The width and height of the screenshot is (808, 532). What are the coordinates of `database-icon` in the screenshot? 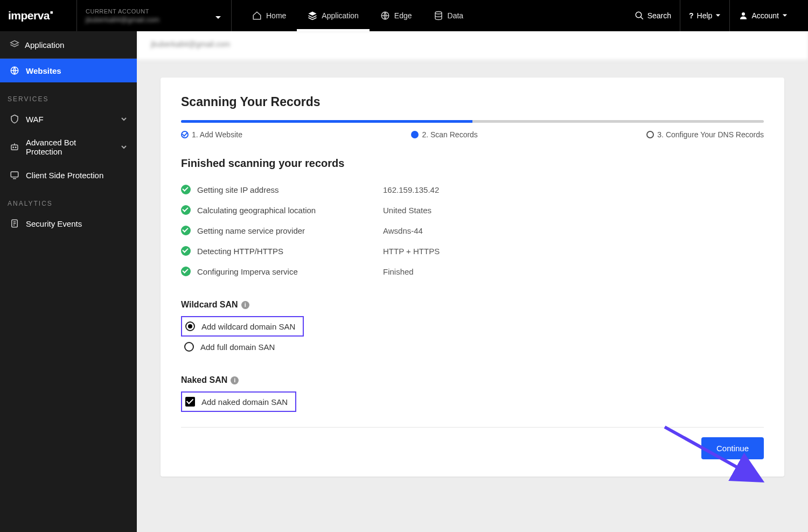 It's located at (438, 16).